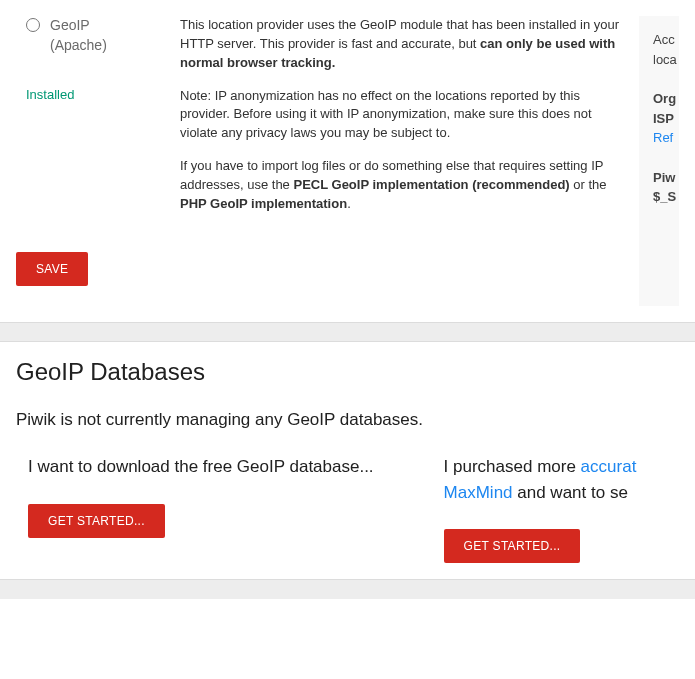 The height and width of the screenshot is (679, 695). Describe the element at coordinates (404, 116) in the screenshot. I see `desc-paragraph-2: Note: IP anonymization has no effect on …` at that location.